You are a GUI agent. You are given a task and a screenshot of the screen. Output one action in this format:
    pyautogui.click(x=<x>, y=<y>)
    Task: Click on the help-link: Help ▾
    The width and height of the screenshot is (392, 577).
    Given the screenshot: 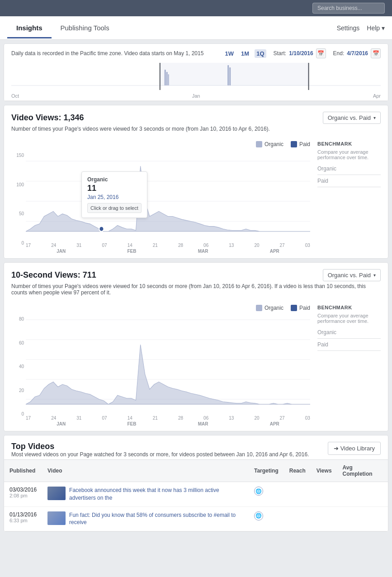 What is the action you would take?
    pyautogui.click(x=376, y=28)
    